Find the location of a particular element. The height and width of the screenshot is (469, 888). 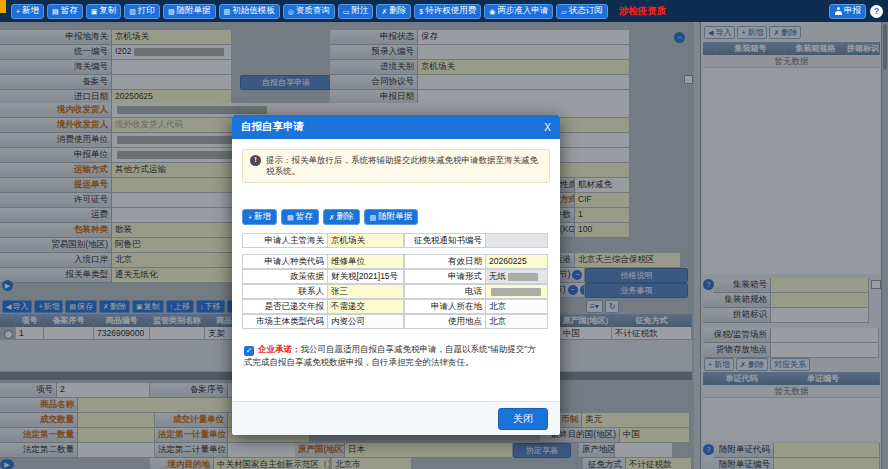

form-row: 政策依据财关税[2021]15号申请形式无纸 is located at coordinates (395, 276).